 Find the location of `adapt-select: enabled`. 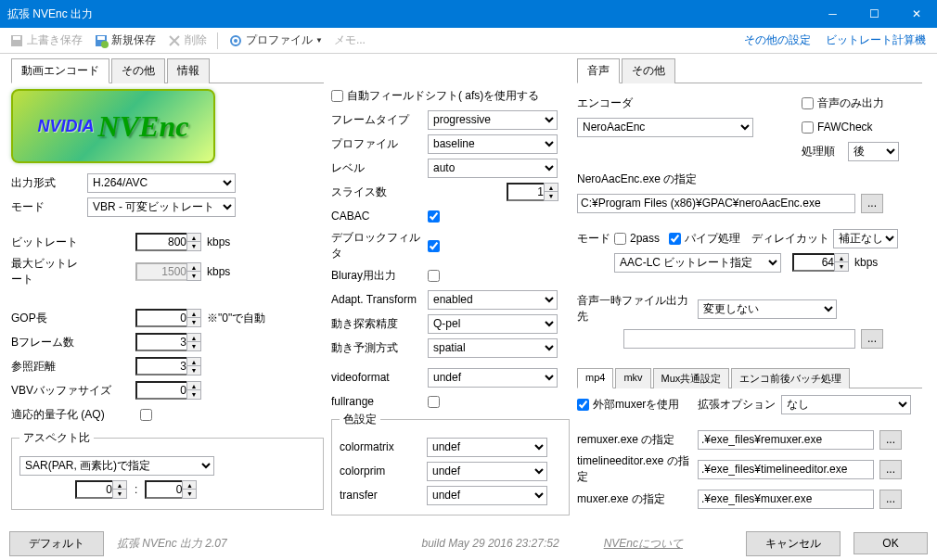

adapt-select: enabled is located at coordinates (493, 300).